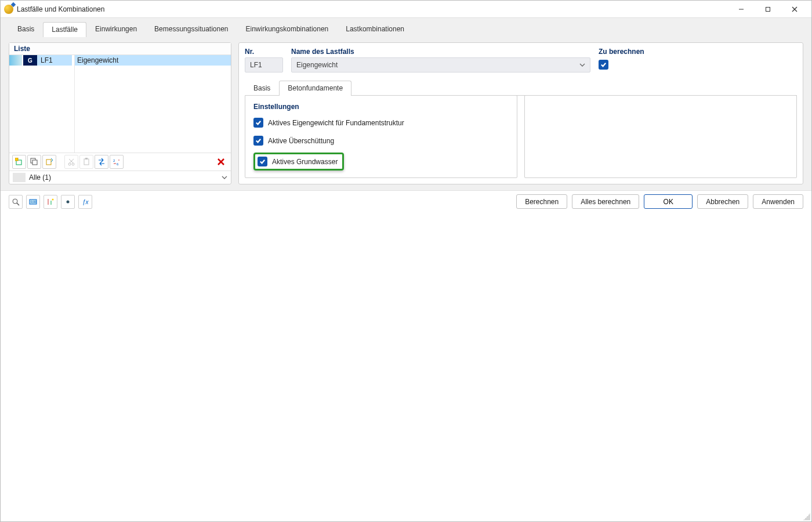 The image size is (812, 522). I want to click on name-label: Name des Lastfalls, so click(441, 52).